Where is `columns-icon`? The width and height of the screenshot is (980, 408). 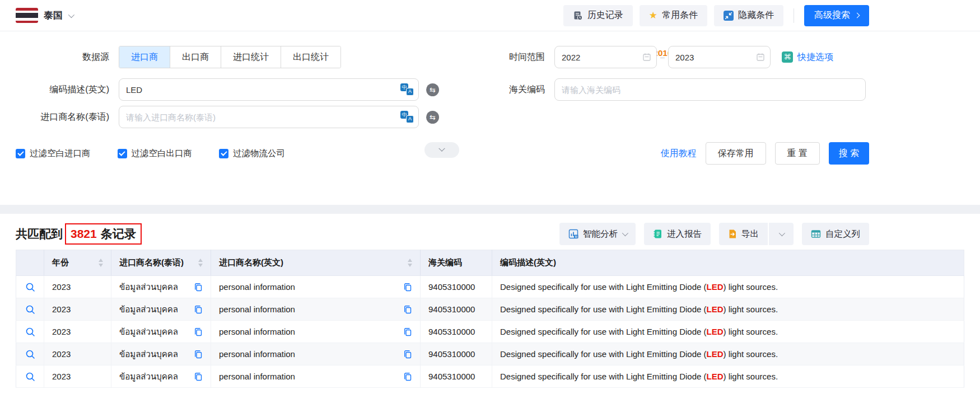
columns-icon is located at coordinates (816, 234).